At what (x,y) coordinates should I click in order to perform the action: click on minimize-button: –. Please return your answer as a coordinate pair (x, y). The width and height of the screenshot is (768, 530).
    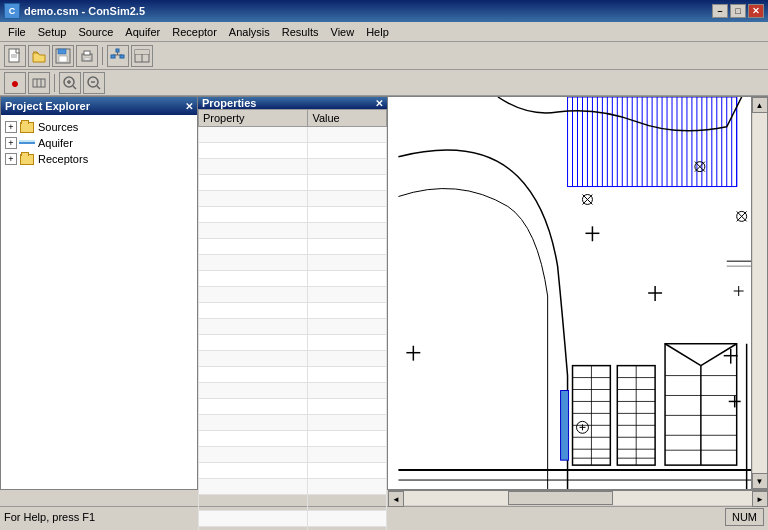
    Looking at the image, I should click on (720, 11).